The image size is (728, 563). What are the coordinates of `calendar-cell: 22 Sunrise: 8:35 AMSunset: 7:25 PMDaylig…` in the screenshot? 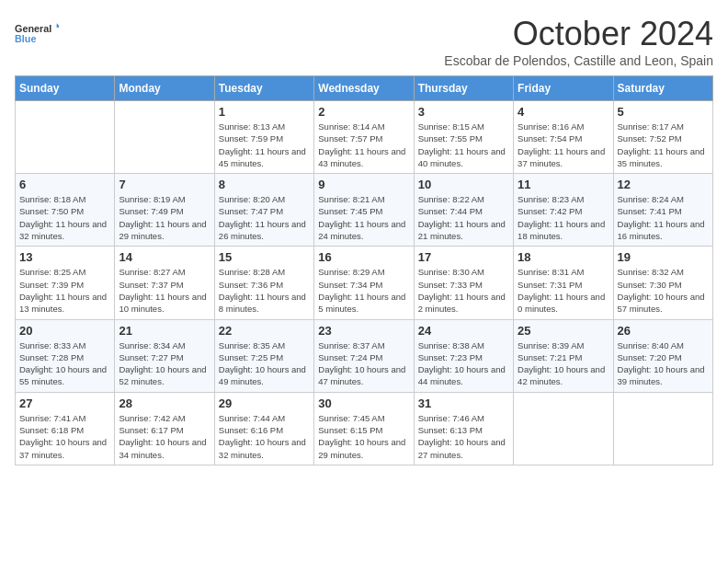 It's located at (264, 355).